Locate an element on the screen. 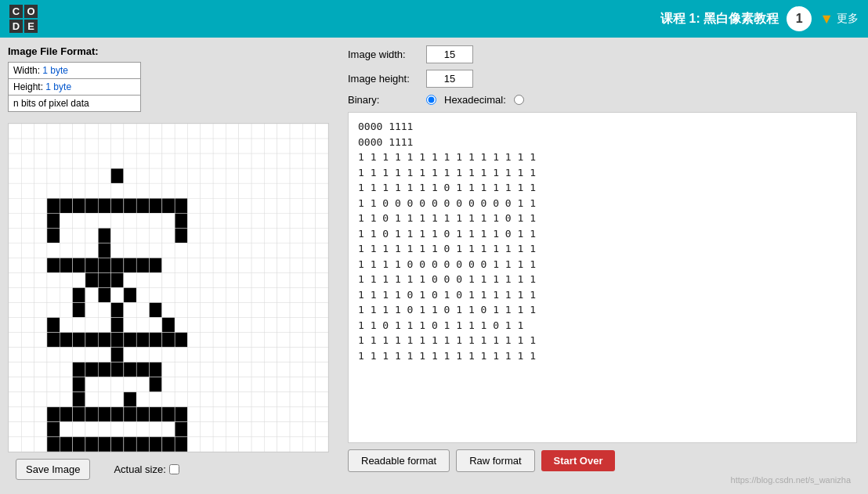 This screenshot has width=868, height=494. header-right: 课程 1: 黑白像素教程 1 ▼ 更多 is located at coordinates (760, 19).